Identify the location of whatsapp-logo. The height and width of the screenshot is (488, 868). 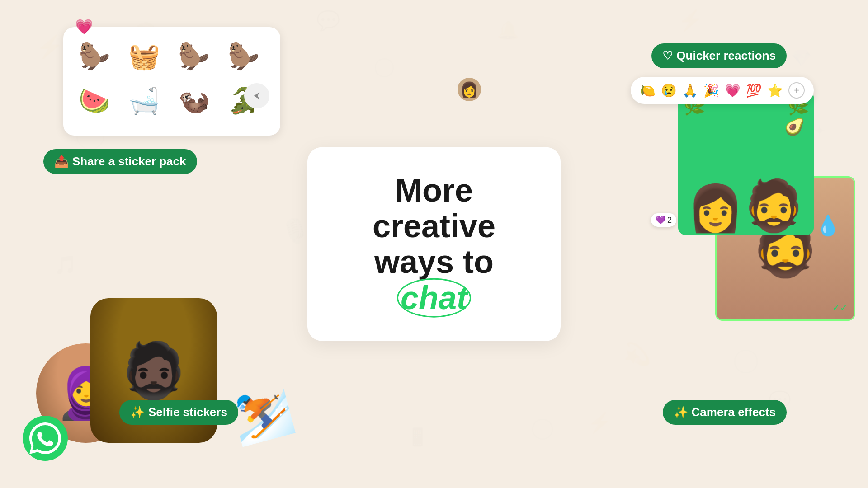
(45, 438).